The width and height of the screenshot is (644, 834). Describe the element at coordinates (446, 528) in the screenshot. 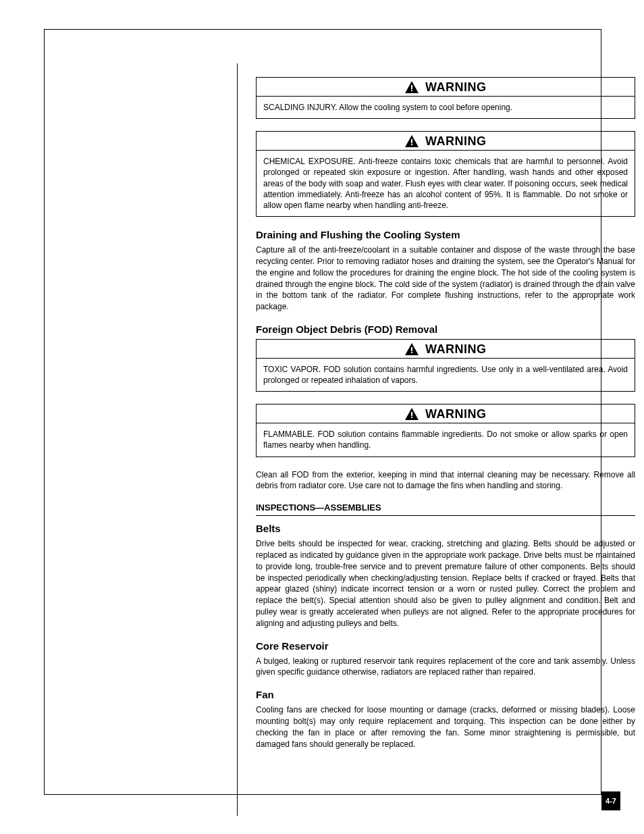

I see `section-title-belts: Belts` at that location.